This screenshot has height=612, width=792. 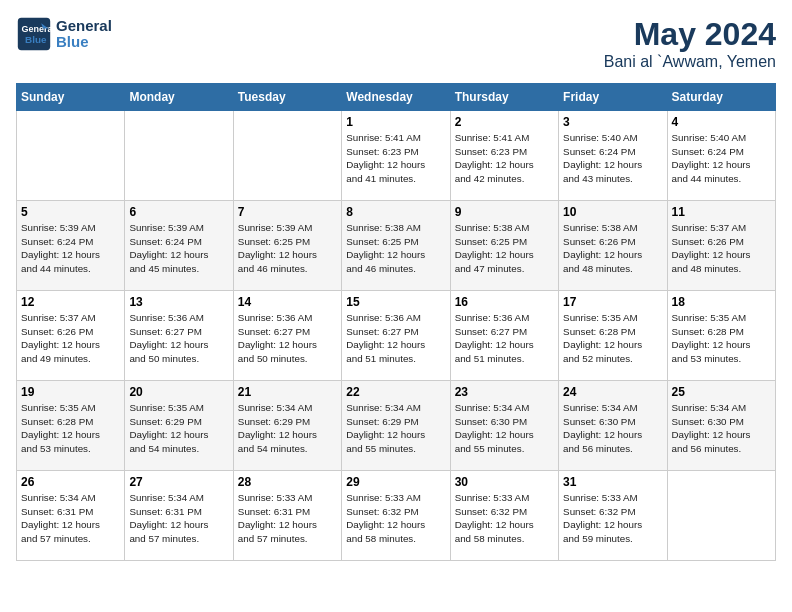 What do you see at coordinates (396, 246) in the screenshot?
I see `day-cell-8: 8Sunrise: 5:38 AMSunset: 6:25 PMDaylight…` at bounding box center [396, 246].